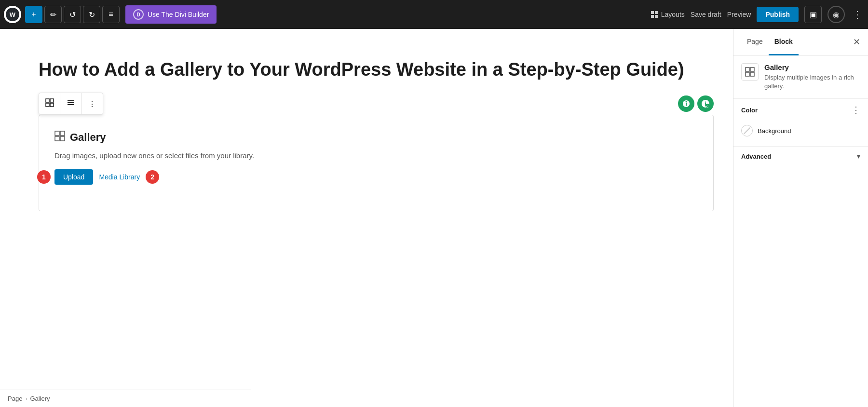 The image size is (868, 407). I want to click on tools-icon: ✏, so click(53, 14).